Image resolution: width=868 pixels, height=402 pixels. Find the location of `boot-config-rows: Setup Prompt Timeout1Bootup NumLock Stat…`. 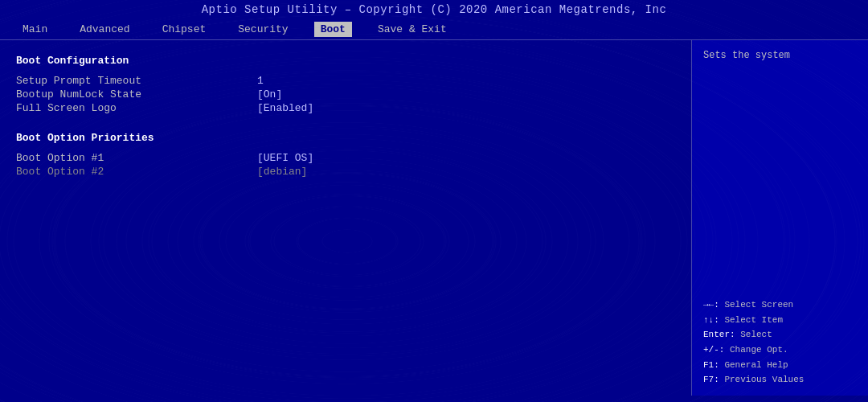

boot-config-rows: Setup Prompt Timeout1Bootup NumLock Stat… is located at coordinates (346, 95).